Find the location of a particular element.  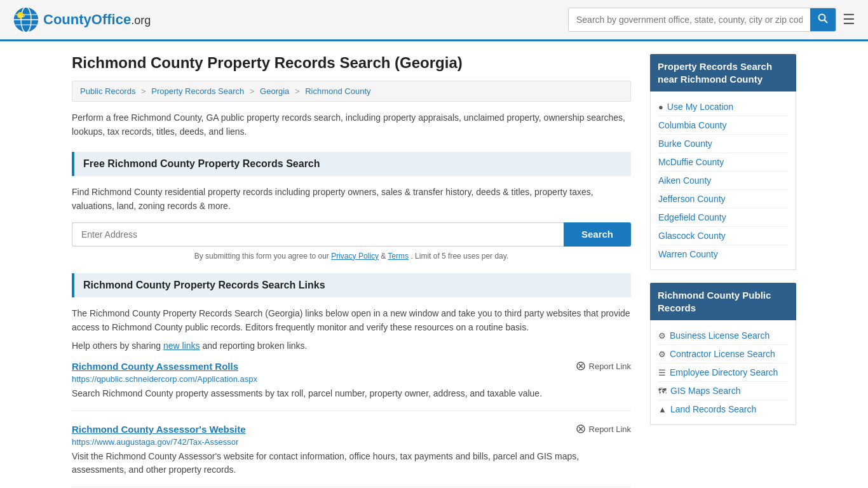

header-right: ☰ is located at coordinates (712, 20).